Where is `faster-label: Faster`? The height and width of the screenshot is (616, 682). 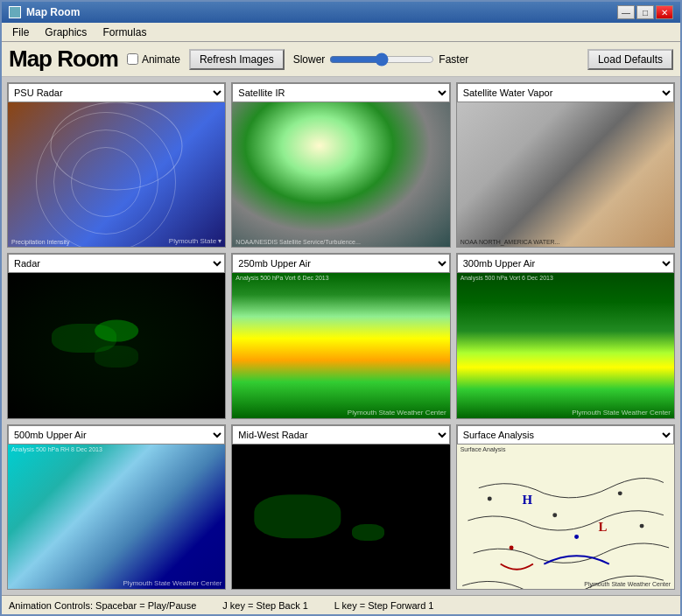 faster-label: Faster is located at coordinates (453, 60).